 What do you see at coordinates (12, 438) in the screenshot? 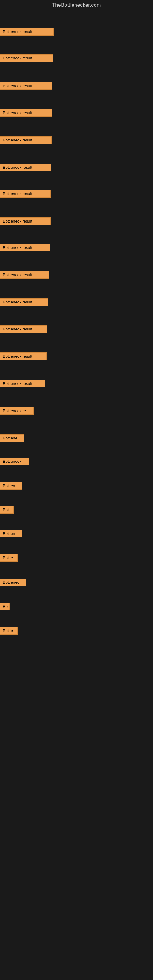
I see `bottleneck-result-item: Bottlene` at bounding box center [12, 438].